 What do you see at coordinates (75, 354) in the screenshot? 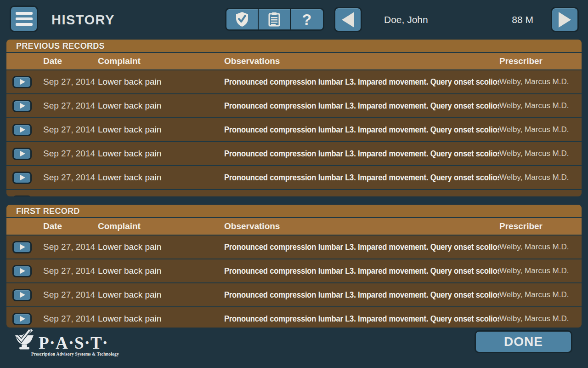
I see `logo-caption: Prescription Advisory Systems & Technolo…` at bounding box center [75, 354].